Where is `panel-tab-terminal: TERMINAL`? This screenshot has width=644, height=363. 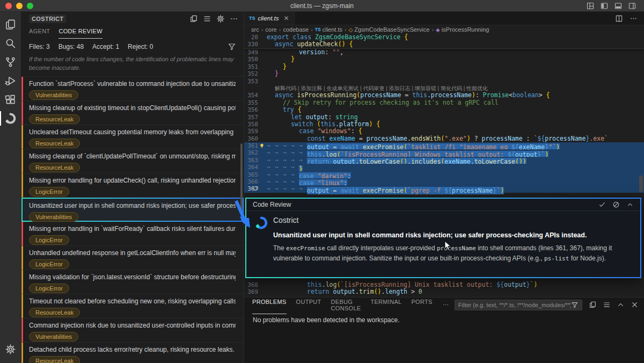 panel-tab-terminal: TERMINAL is located at coordinates (386, 305).